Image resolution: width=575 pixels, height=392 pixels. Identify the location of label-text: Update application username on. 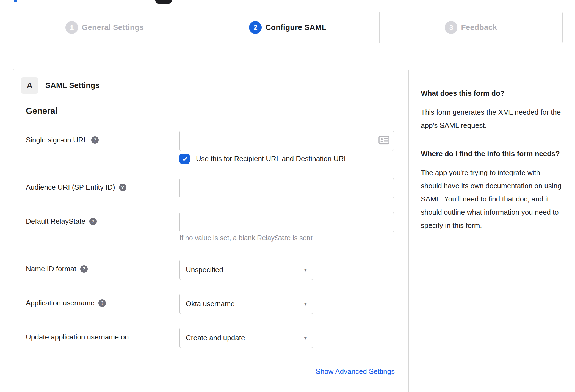
(77, 337).